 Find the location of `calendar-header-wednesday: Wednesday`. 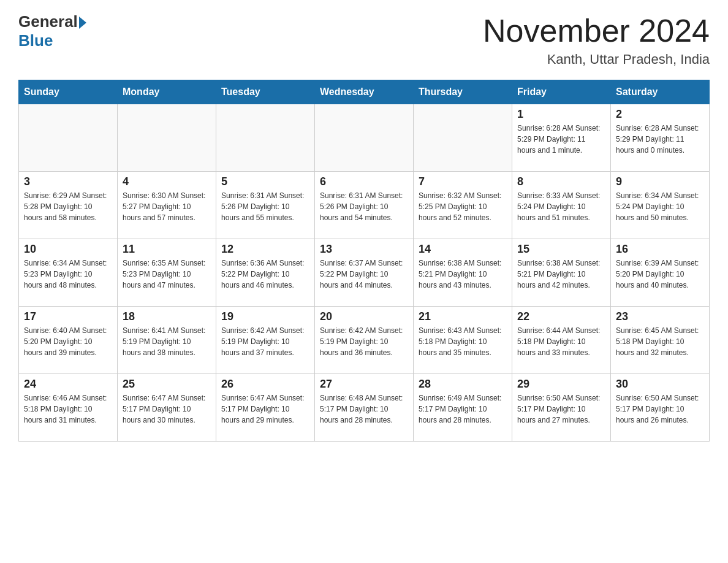

calendar-header-wednesday: Wednesday is located at coordinates (364, 92).